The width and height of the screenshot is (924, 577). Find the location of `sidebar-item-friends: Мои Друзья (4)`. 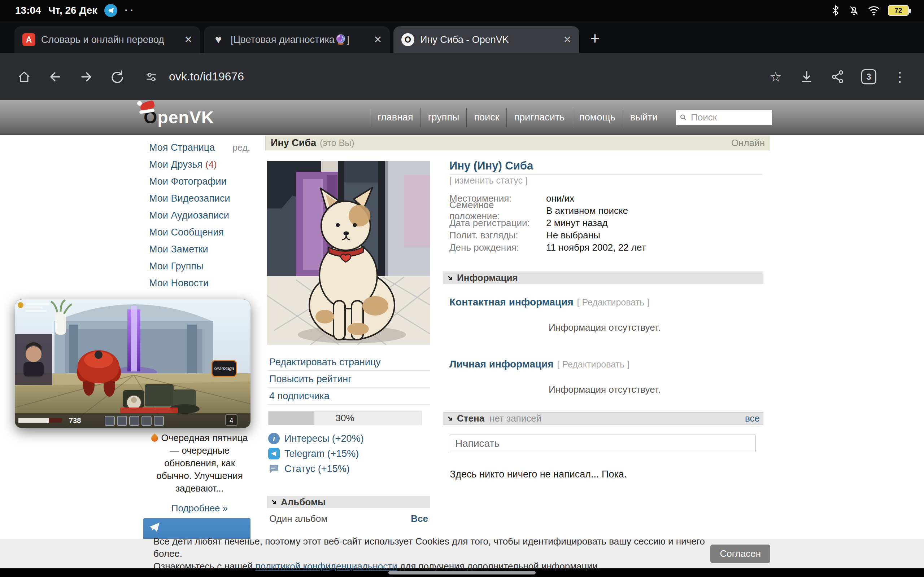

sidebar-item-friends: Мои Друзья (4) is located at coordinates (199, 165).